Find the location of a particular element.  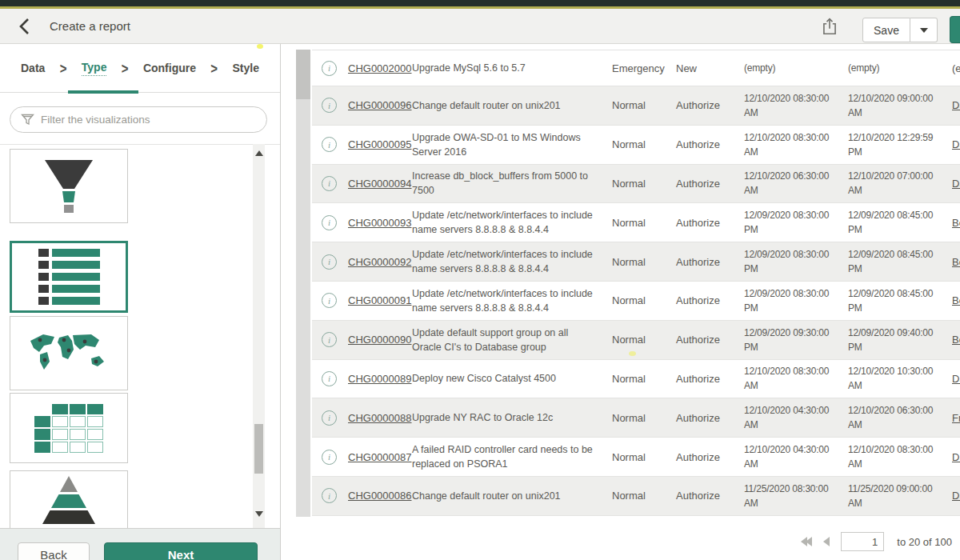

scroll-up-icon is located at coordinates (259, 154).